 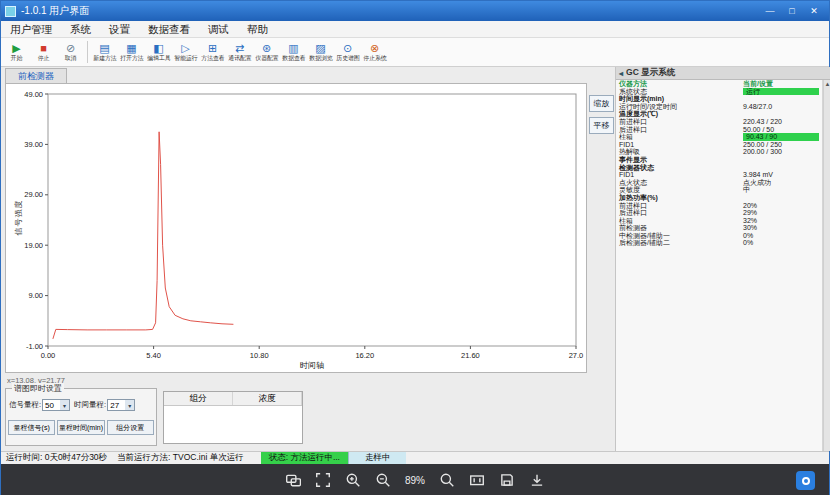 What do you see at coordinates (293, 480) in the screenshot?
I see `displays-icon` at bounding box center [293, 480].